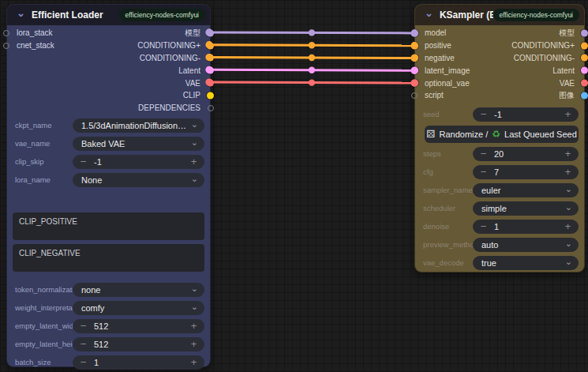  Describe the element at coordinates (518, 209) in the screenshot. I see `combo-value: simple` at that location.